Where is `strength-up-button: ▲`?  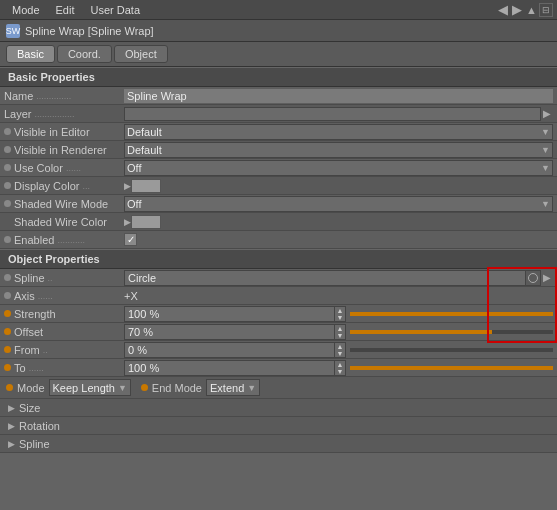
strength-up-button: ▲ is located at coordinates (340, 310).